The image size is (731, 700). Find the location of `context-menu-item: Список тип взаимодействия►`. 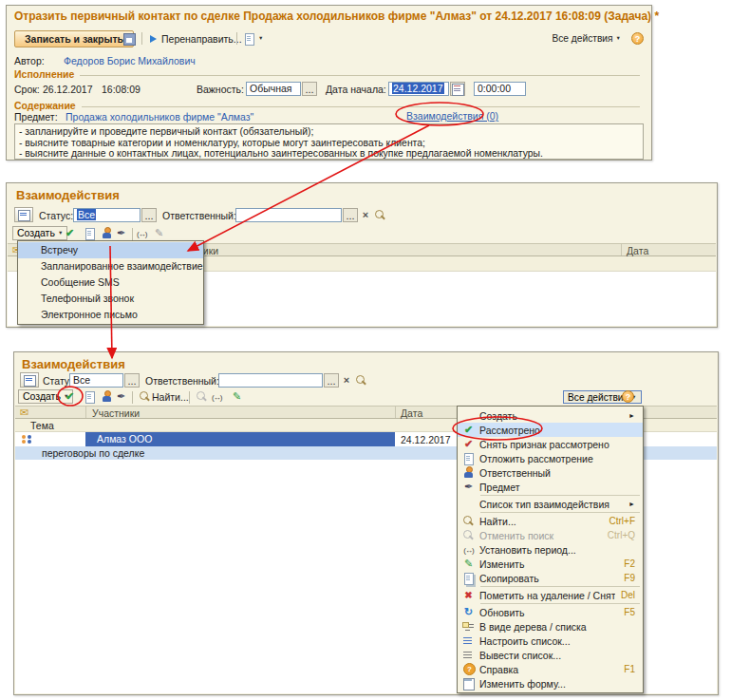

context-menu-item: Список тип взаимодействия► is located at coordinates (551, 503).